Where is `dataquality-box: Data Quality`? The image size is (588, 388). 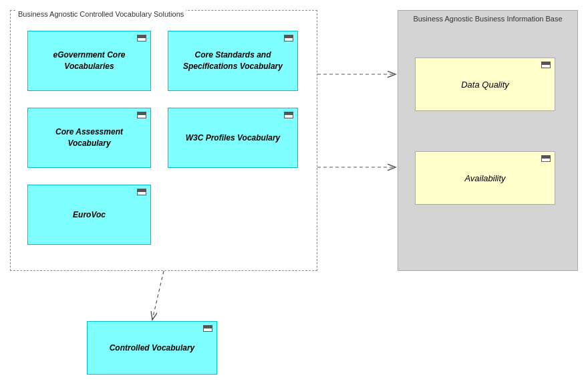 dataquality-box: Data Quality is located at coordinates (485, 84).